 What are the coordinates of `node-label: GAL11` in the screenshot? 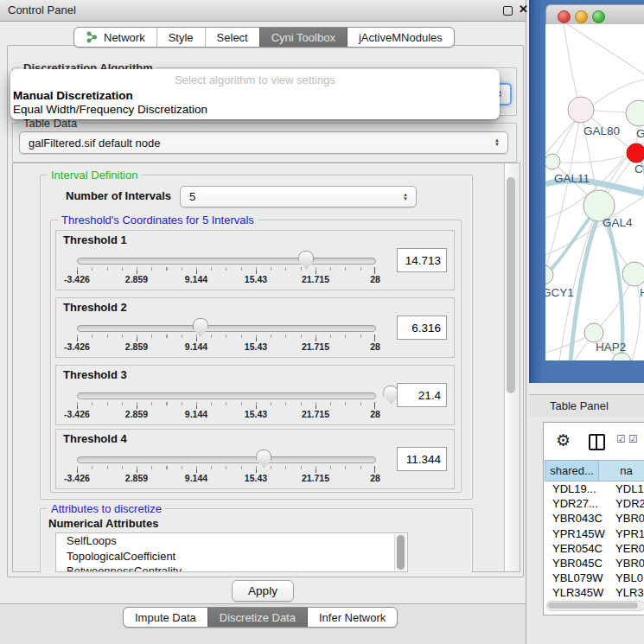 It's located at (572, 178).